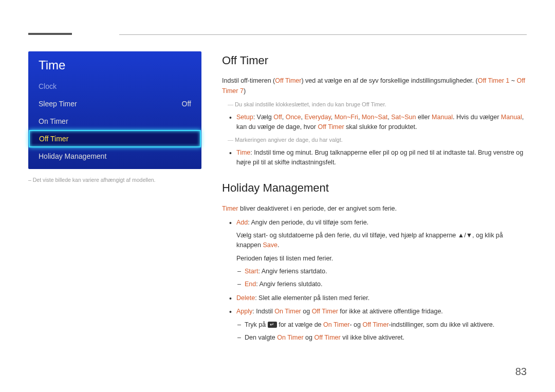 This screenshot has width=555, height=392. I want to click on menu-item-clock: Clock, so click(115, 86).